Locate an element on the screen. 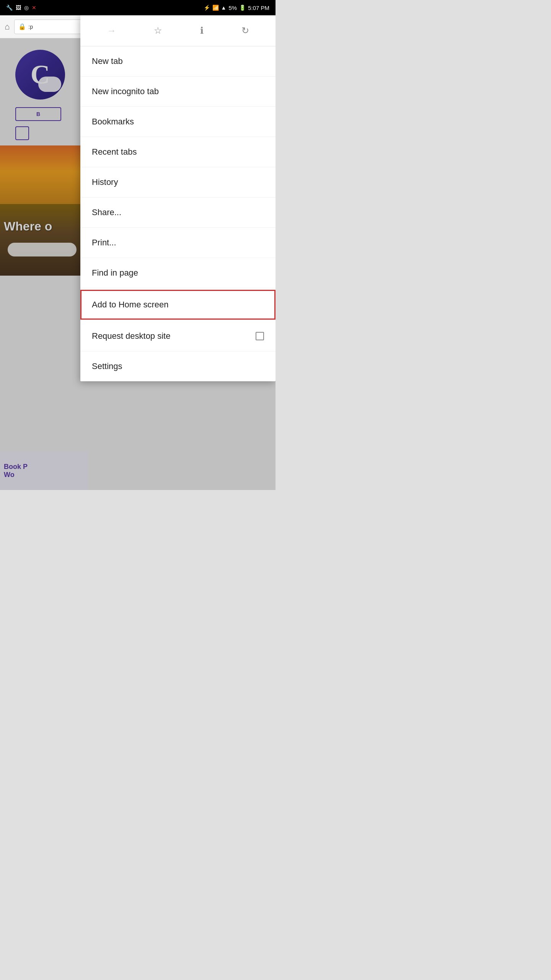 The image size is (551, 980). menu-item-label: Print... is located at coordinates (104, 243).